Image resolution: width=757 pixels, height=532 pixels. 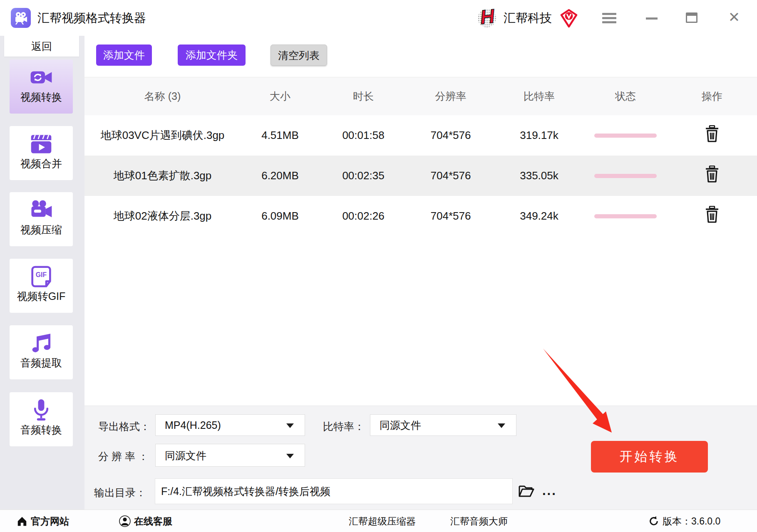 I want to click on refresh-icon, so click(x=654, y=521).